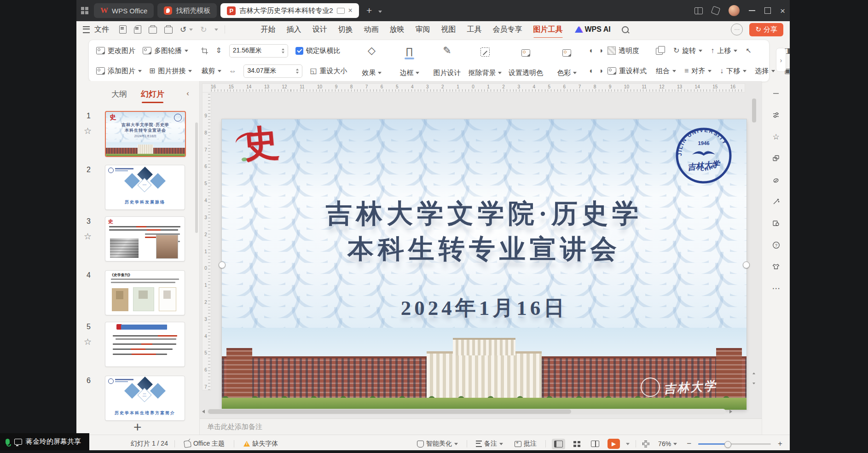 This screenshot has width=868, height=453. What do you see at coordinates (698, 71) in the screenshot?
I see `align-button: ≡ 对齐` at bounding box center [698, 71].